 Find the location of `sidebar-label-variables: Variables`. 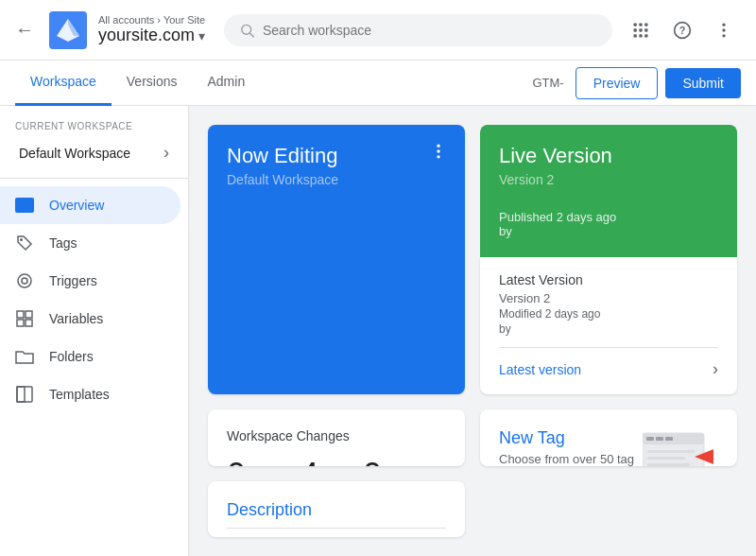

sidebar-label-variables: Variables is located at coordinates (76, 319).